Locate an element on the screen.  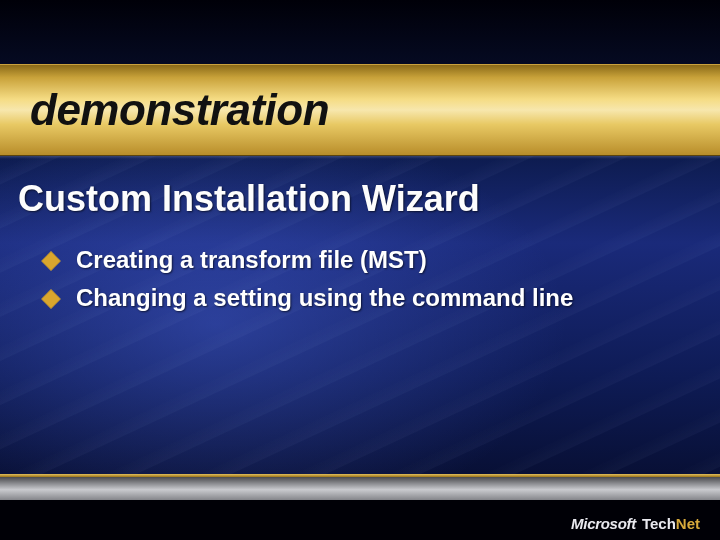
bullet-item: Creating a transform file (MST) is located at coordinates (367, 260).